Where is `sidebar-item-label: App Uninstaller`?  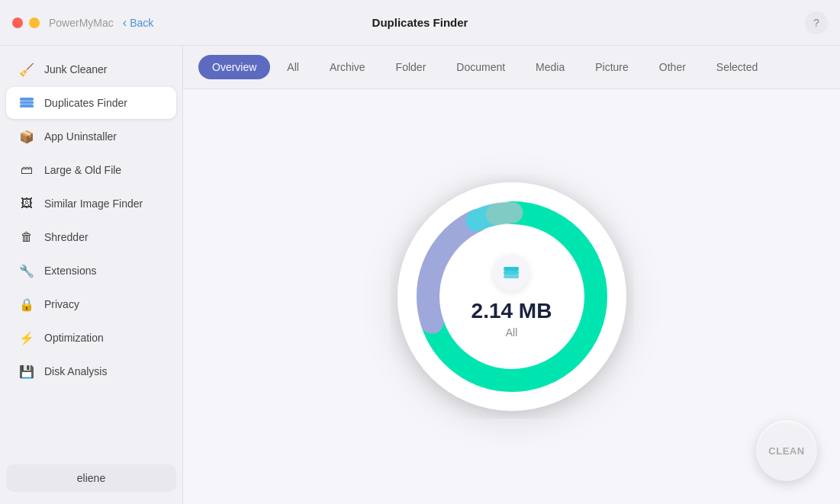
sidebar-item-label: App Uninstaller is located at coordinates (81, 136).